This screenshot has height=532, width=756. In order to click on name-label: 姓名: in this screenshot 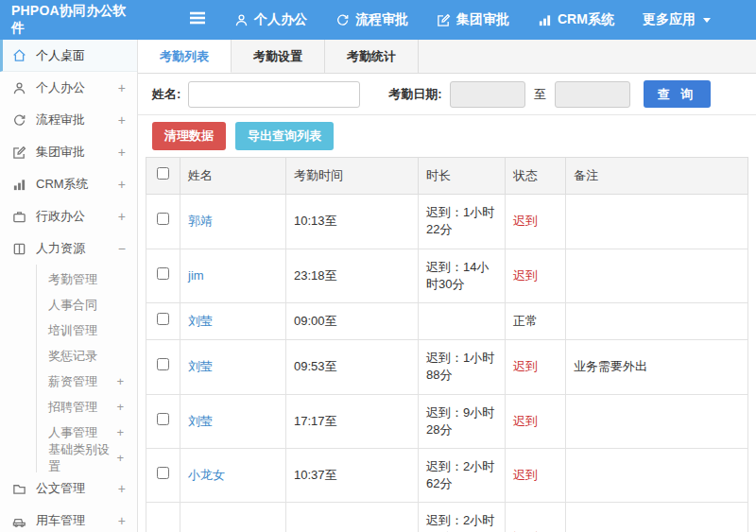, I will do `click(166, 94)`.